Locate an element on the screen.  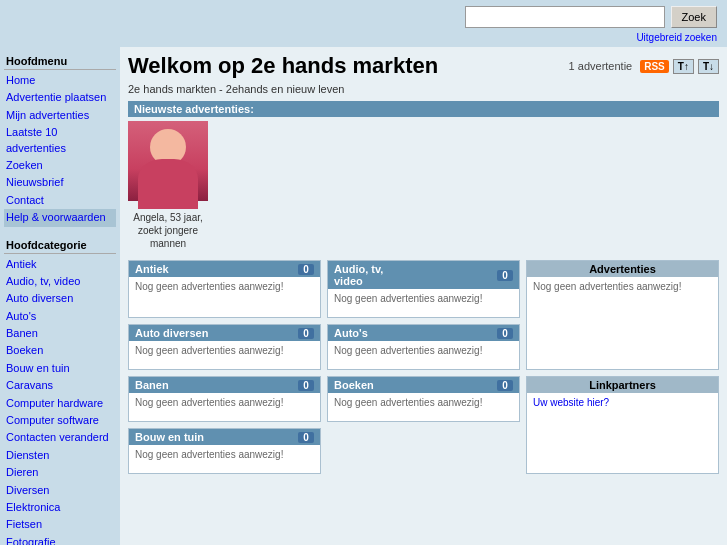
sidebar-item-laatste-10: Laatste 10 advertenties is located at coordinates (60, 140).